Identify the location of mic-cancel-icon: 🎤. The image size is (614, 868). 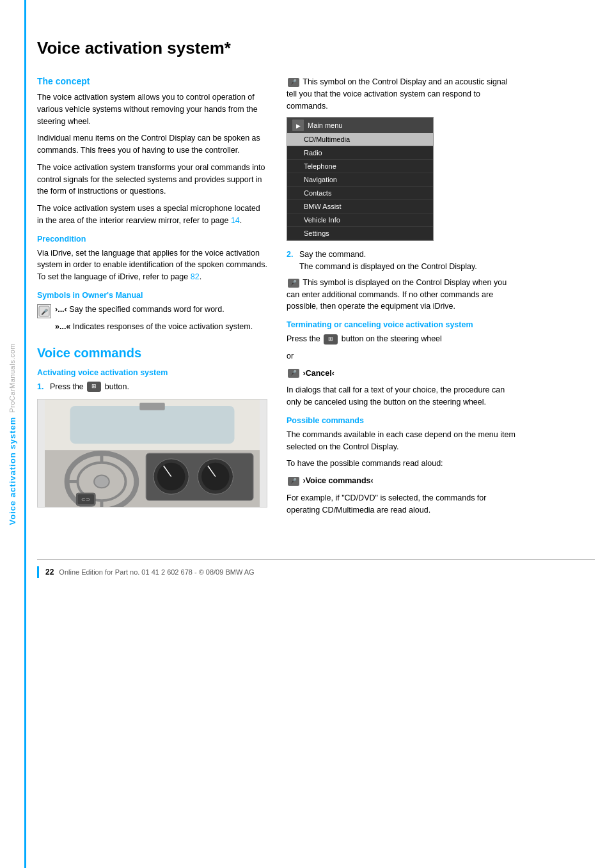
(294, 373).